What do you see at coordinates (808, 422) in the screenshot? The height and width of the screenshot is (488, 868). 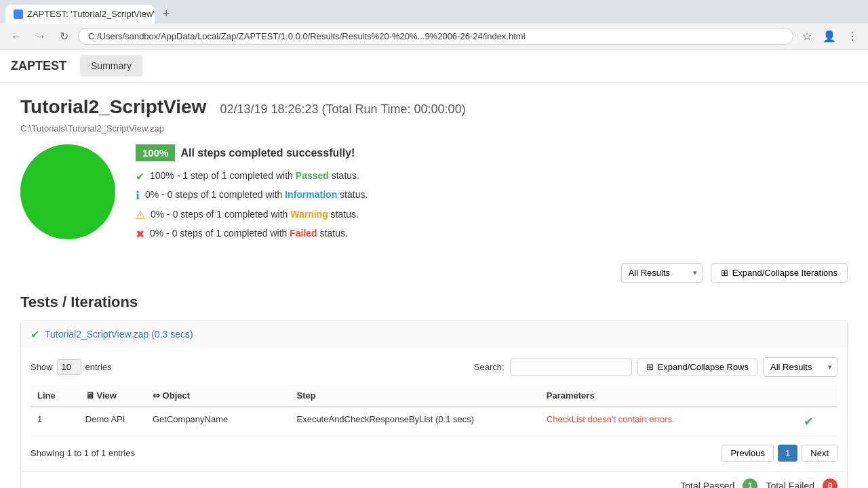 I see `cell-result: ✔` at bounding box center [808, 422].